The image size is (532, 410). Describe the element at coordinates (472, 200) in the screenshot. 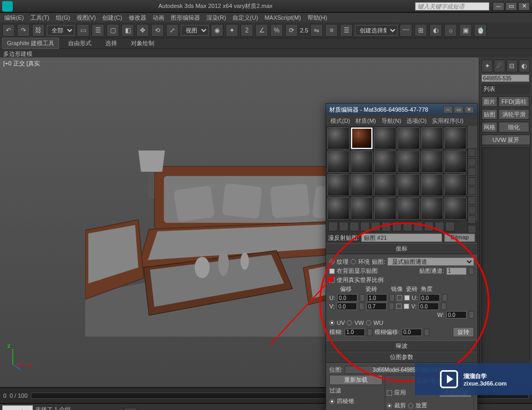

I see `preview-icon` at that location.